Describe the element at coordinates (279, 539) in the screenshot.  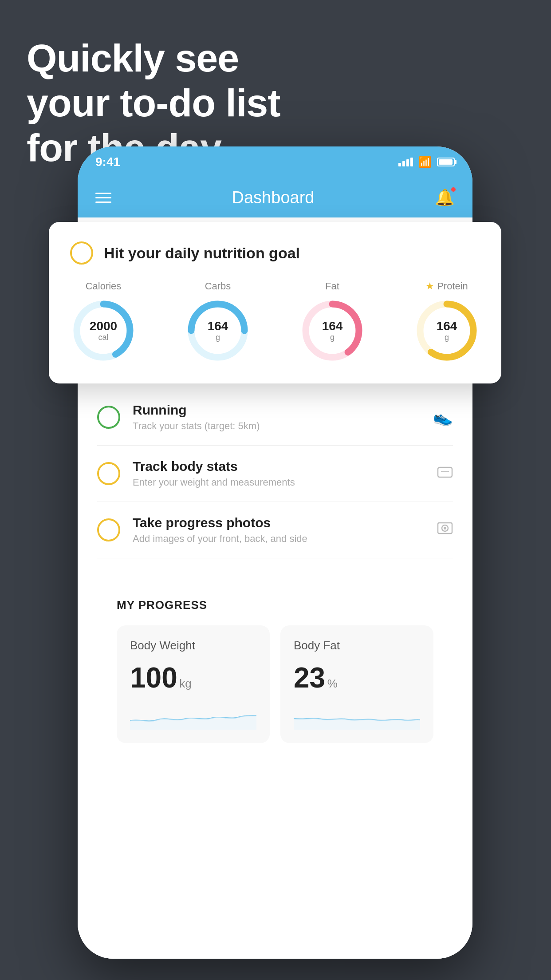
I see `todo-subtitle-photos: Add images of your front, back, and side` at that location.